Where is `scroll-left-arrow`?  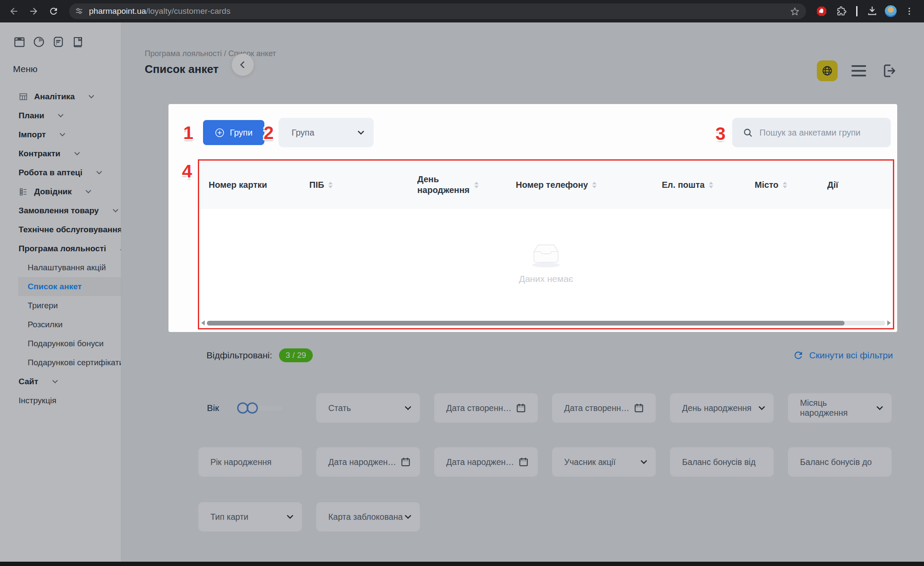 scroll-left-arrow is located at coordinates (203, 323).